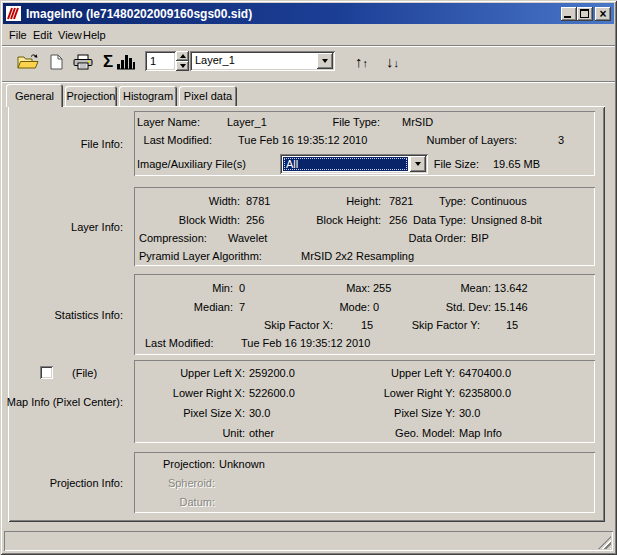  What do you see at coordinates (468, 307) in the screenshot?
I see `std-dev-label: Std. Dev:` at bounding box center [468, 307].